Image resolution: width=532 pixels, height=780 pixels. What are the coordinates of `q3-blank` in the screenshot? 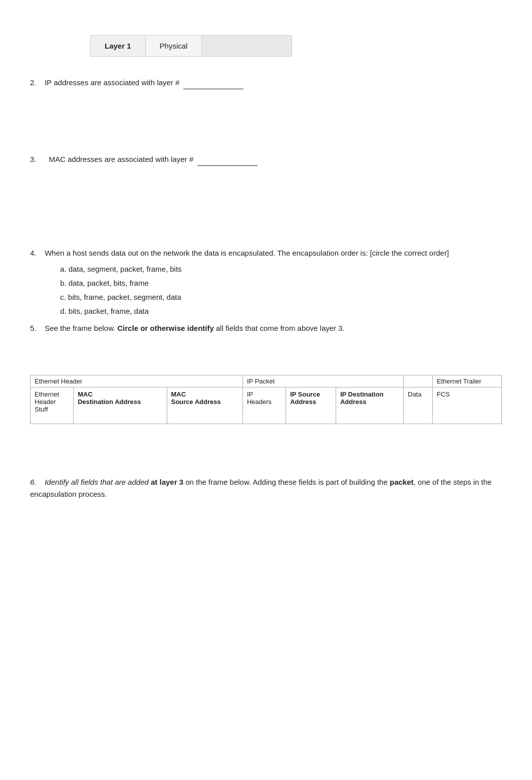 It's located at (227, 159).